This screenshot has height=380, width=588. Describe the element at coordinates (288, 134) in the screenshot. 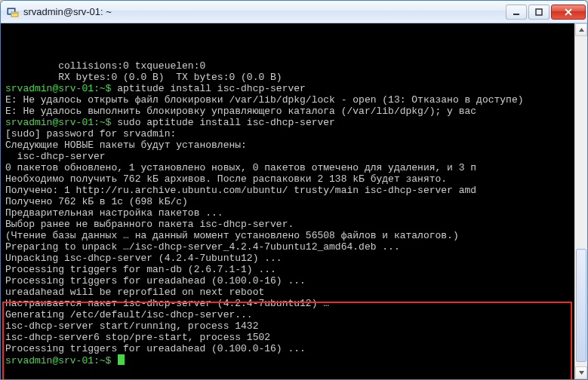

I see `terminal-line: [sudo] password for srvadmin:` at that location.